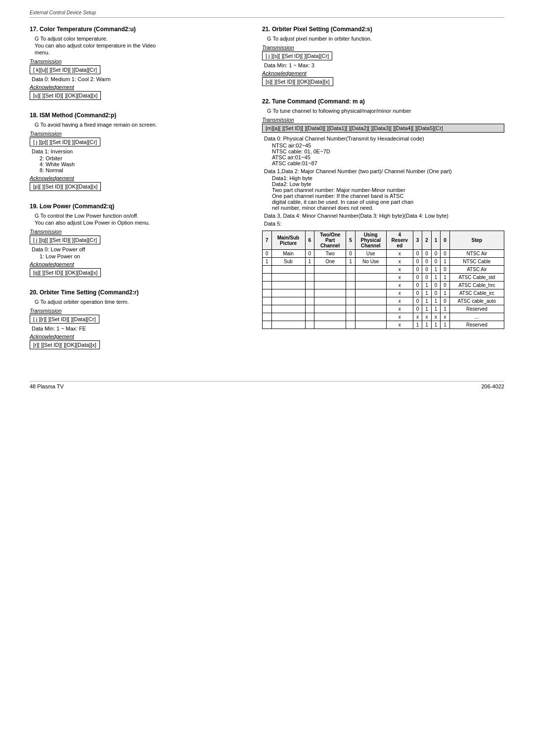 The image size is (534, 756). I want to click on section-22-data12-4: One part channel number: If the channel …, so click(388, 196).